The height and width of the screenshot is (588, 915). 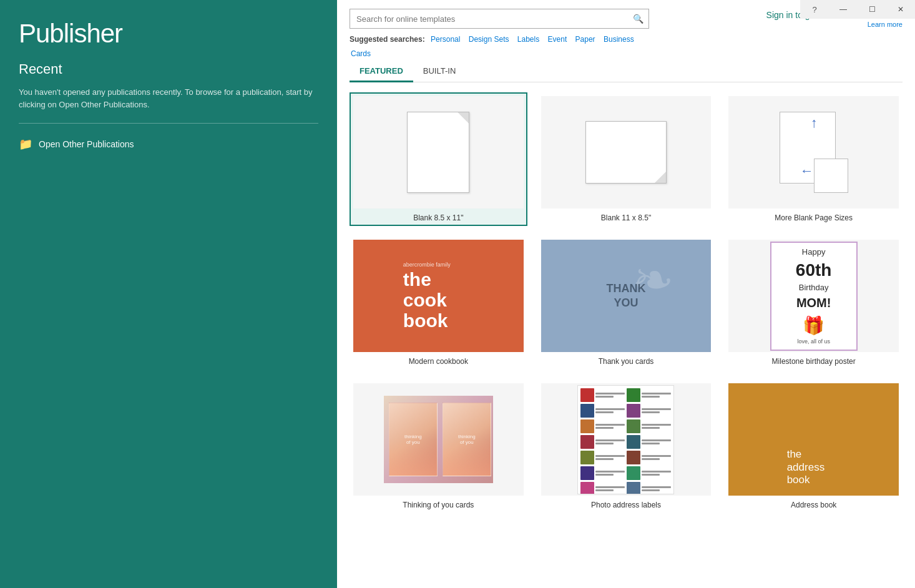 I want to click on birthday-number: 60th, so click(x=814, y=270).